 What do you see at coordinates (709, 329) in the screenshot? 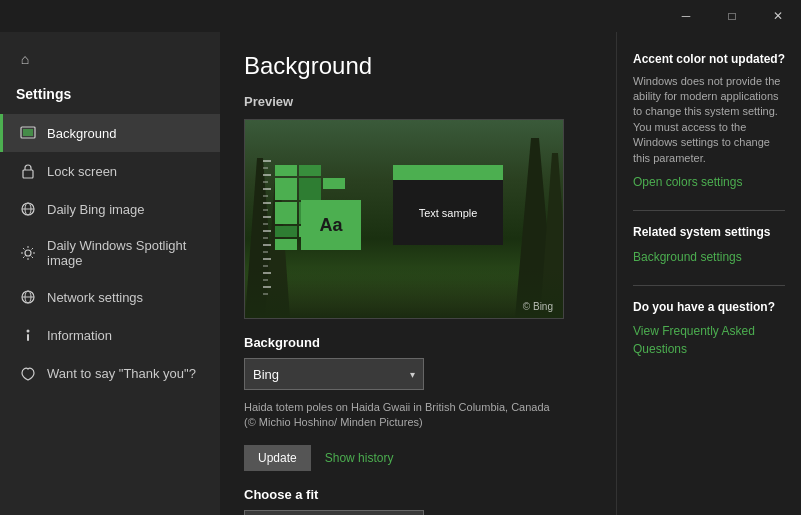
I see `question-section: Do you have a question? View Frequently …` at bounding box center [709, 329].